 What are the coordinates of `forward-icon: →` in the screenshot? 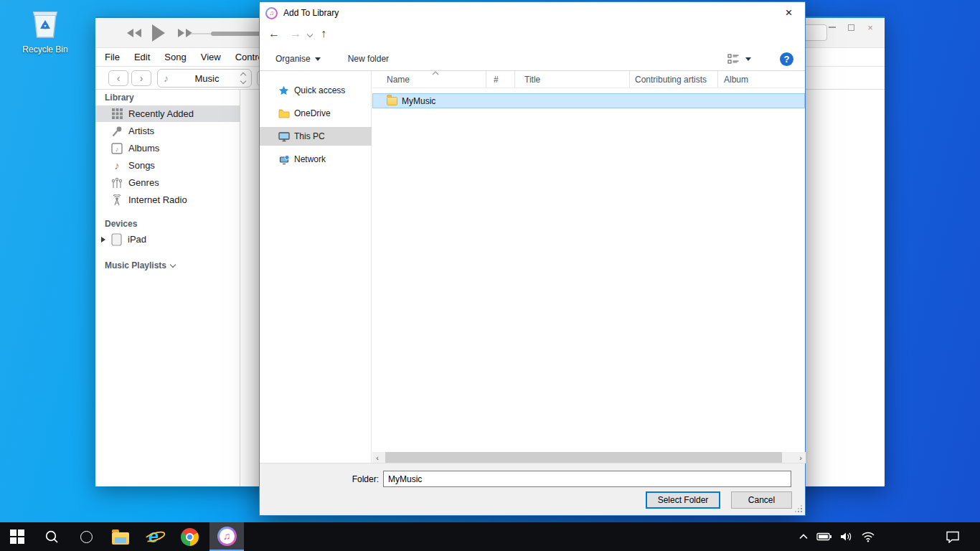 It's located at (296, 34).